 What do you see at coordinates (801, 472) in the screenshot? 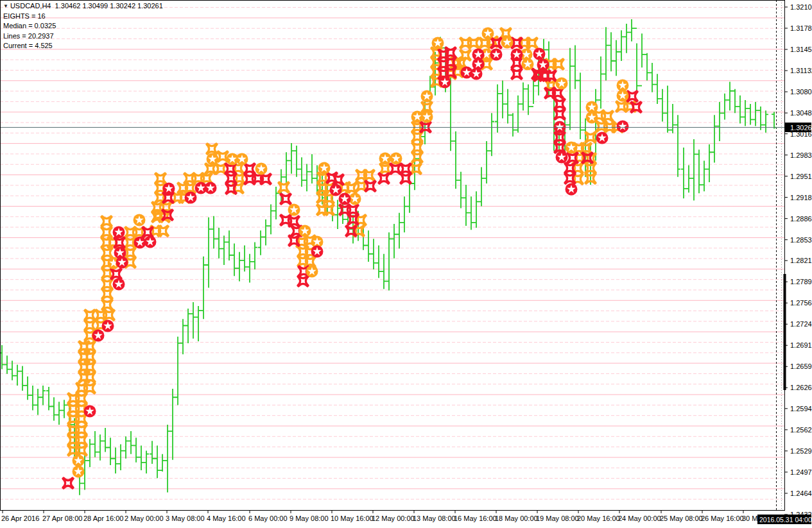
I see `price-label: 1.24972` at bounding box center [801, 472].